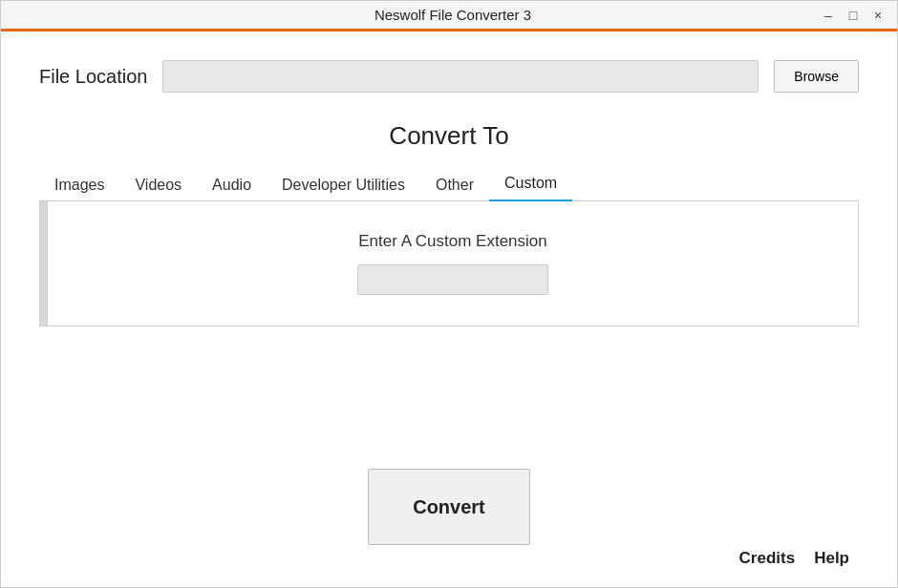  Describe the element at coordinates (344, 186) in the screenshot. I see `tab-developer-utilities: Developer Utilities` at that location.